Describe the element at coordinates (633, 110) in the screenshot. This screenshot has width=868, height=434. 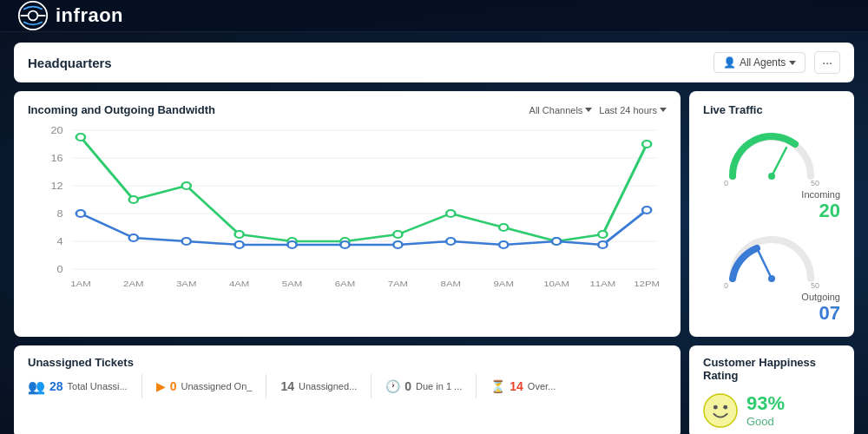
I see `time-filter: Last 24 hours` at that location.